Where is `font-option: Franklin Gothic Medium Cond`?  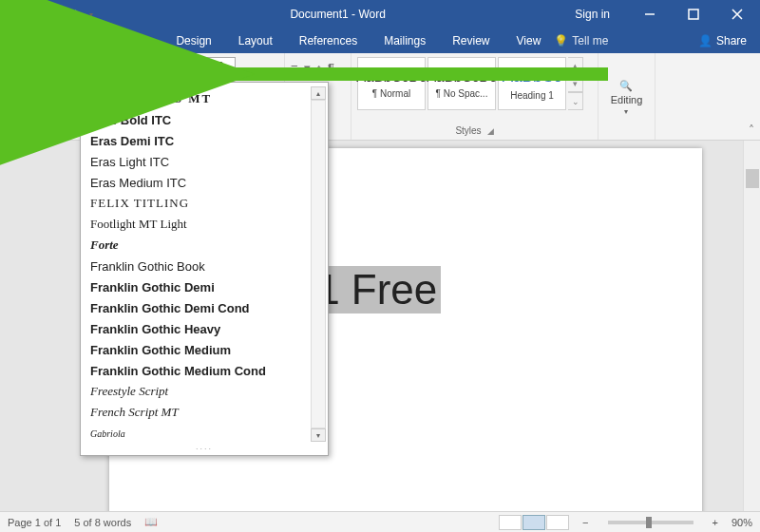 font-option: Franklin Gothic Medium Cond is located at coordinates (207, 370).